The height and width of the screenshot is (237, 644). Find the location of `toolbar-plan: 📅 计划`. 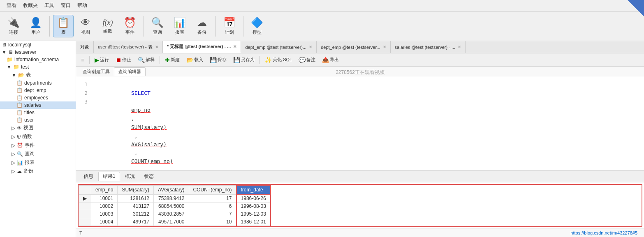

toolbar-plan: 📅 计划 is located at coordinates (229, 26).